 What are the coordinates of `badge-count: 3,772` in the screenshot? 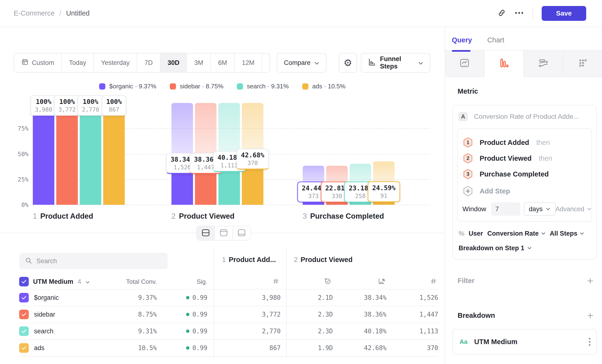 It's located at (67, 110).